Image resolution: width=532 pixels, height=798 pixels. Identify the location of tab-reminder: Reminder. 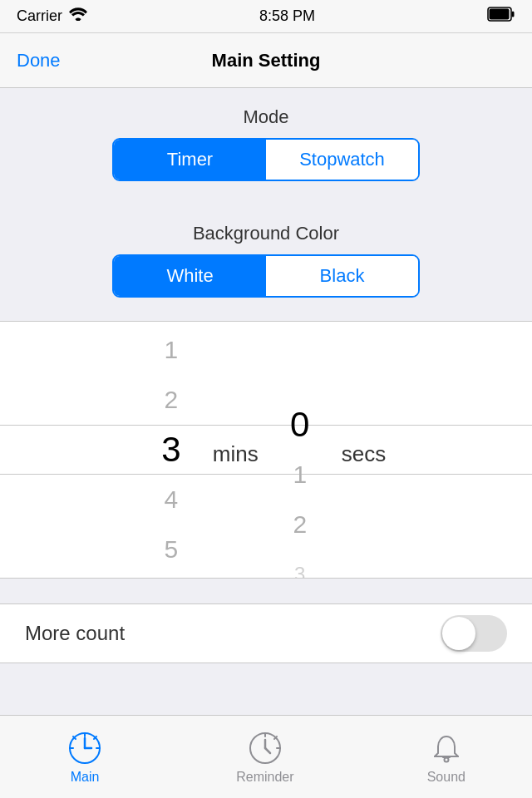
(264, 757).